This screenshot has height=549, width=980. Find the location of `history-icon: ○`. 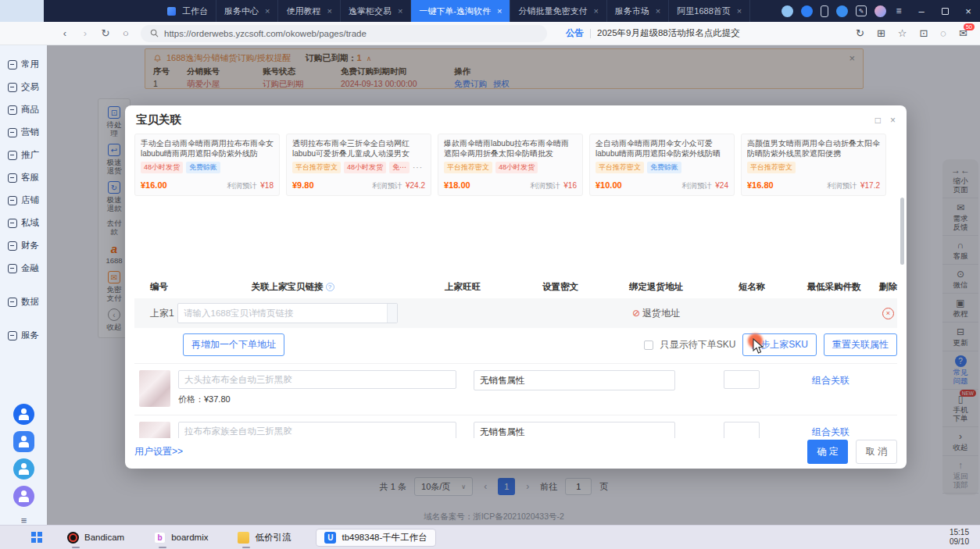

history-icon: ○ is located at coordinates (126, 33).